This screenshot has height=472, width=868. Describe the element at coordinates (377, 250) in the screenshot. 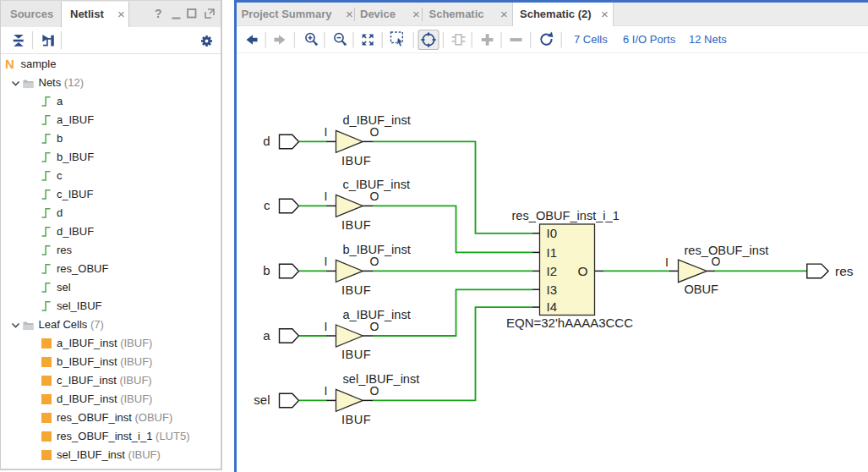

I see `svg-text: b_IBUF_inst` at that location.